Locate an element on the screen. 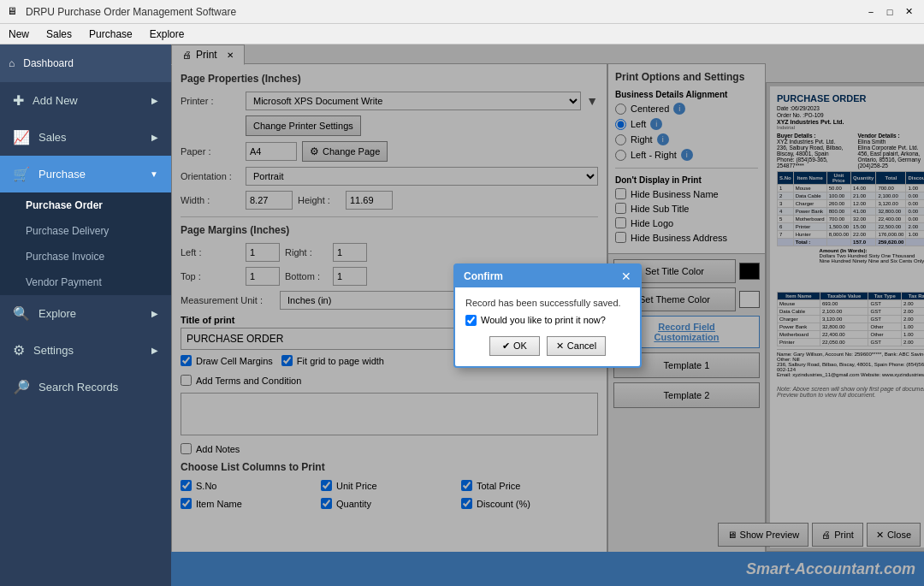  sidebar-item-purchase: 🛒 Purchase ▼ is located at coordinates (86, 175).